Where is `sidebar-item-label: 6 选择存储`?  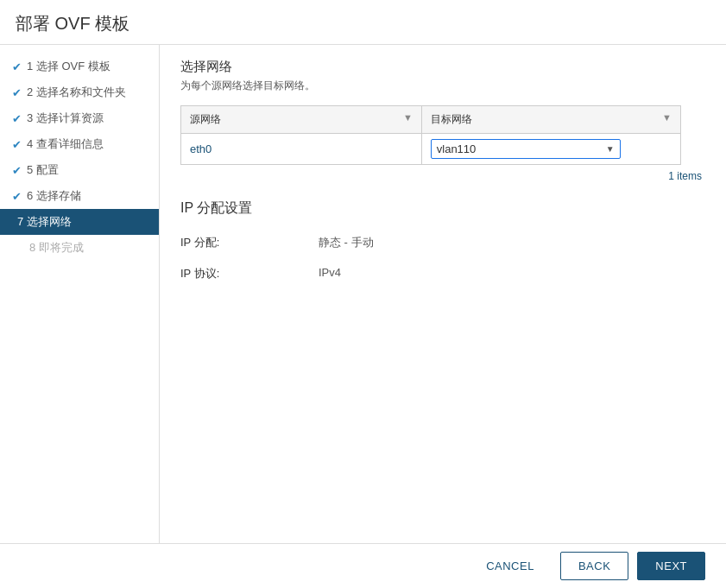 sidebar-item-label: 6 选择存储 is located at coordinates (54, 196).